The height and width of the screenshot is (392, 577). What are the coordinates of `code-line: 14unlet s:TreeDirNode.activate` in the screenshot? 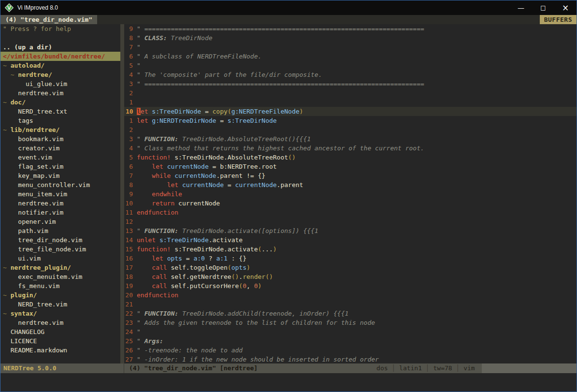 It's located at (350, 240).